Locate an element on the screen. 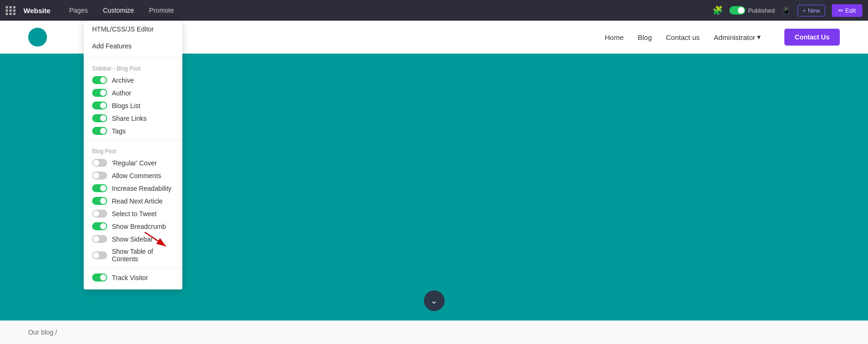 Image resolution: width=868 pixels, height=344 pixels. grid-icon is located at coordinates (11, 10).